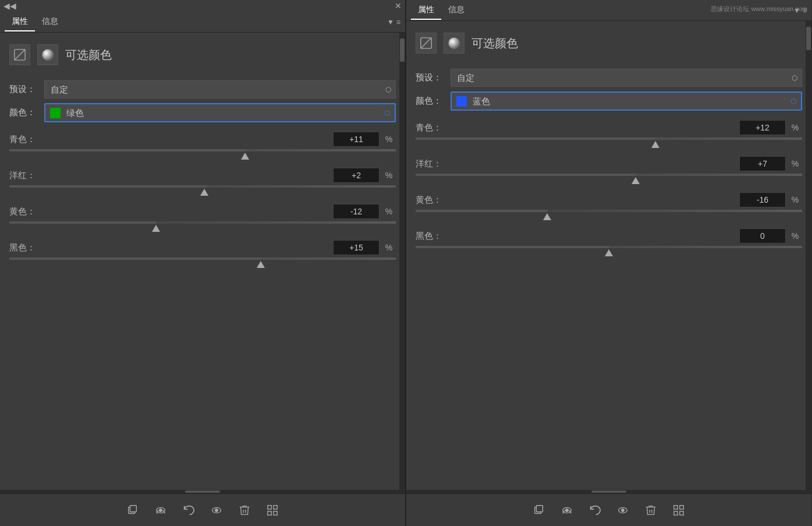 This screenshot has width=812, height=526. What do you see at coordinates (495, 43) in the screenshot?
I see `right-panel-title: 可选颜色` at bounding box center [495, 43].